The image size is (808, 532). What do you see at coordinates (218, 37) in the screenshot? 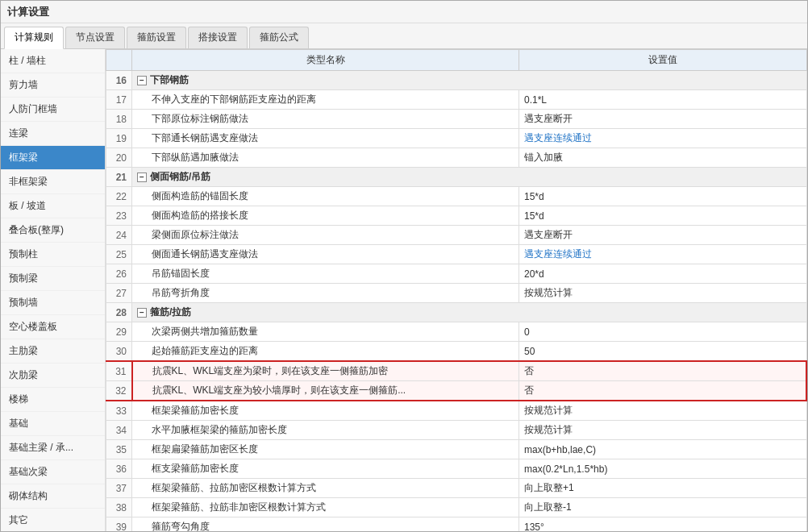
I see `tab-3: 搭接设置` at bounding box center [218, 37].